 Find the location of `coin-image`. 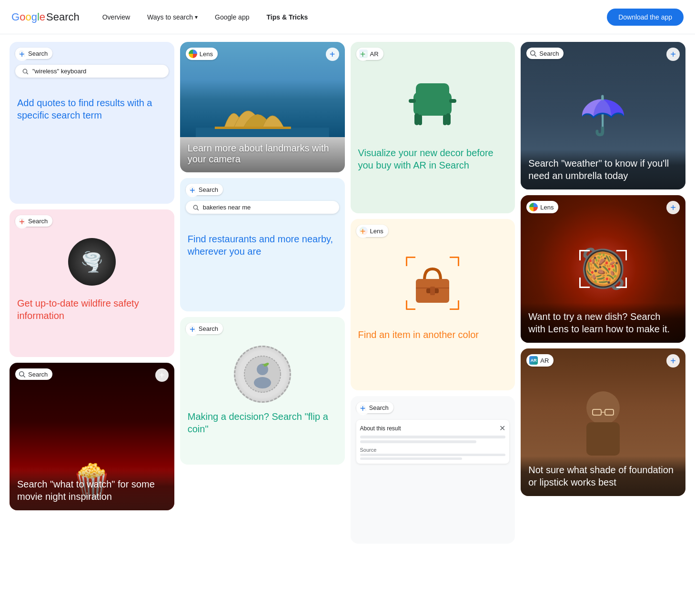

coin-image is located at coordinates (262, 374).